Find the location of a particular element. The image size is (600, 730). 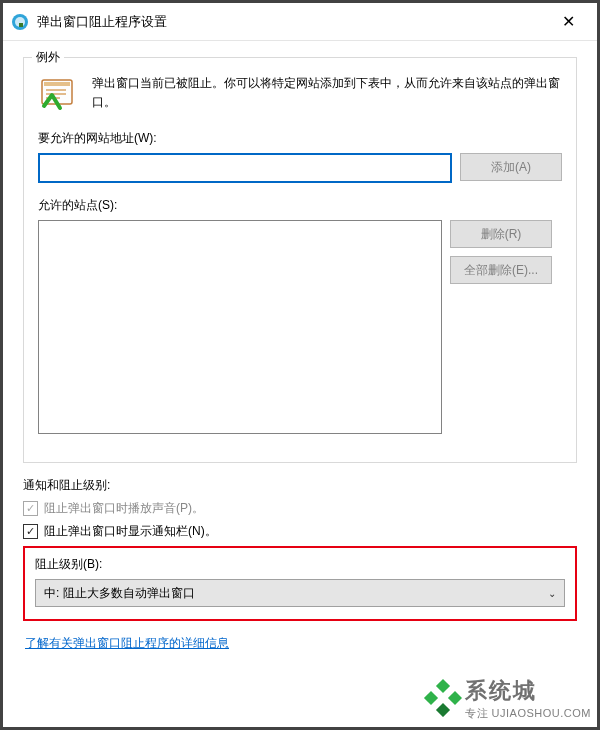

window-title: 弹出窗口阻止程序设置 is located at coordinates (292, 22).